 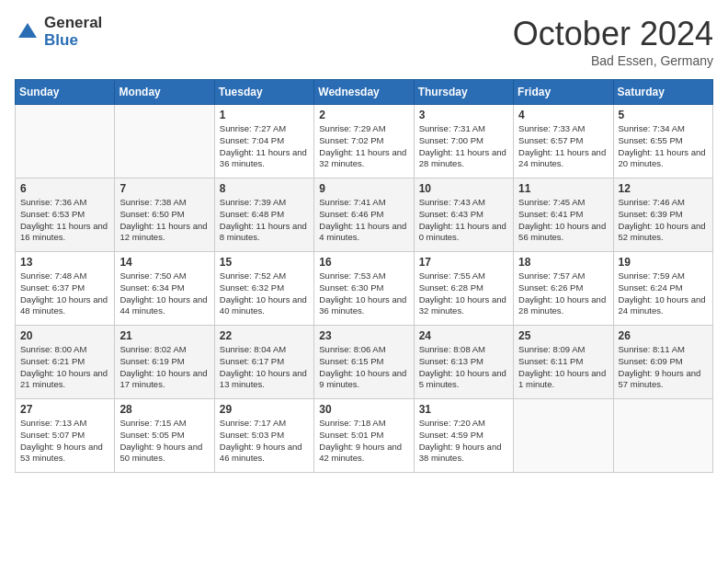 I want to click on calendar-cell: 10Sunrise: 7:43 AM Sunset: 6:43 PM Dayli…, so click(x=463, y=215).